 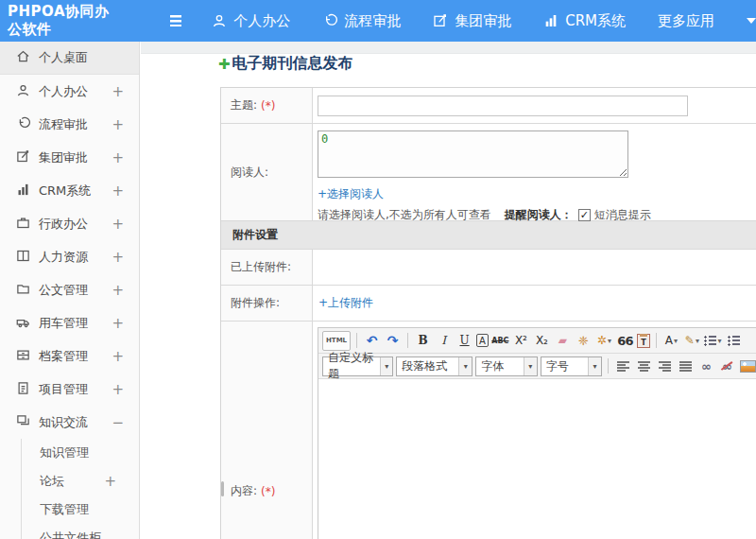 I want to click on sidebar-item-admin-office: 行政办公 +, so click(x=70, y=223).